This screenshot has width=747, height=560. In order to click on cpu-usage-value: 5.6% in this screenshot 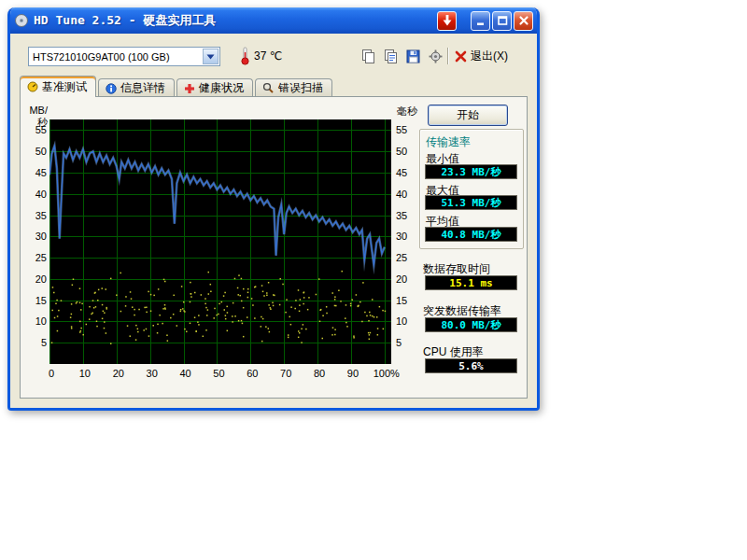, I will do `click(471, 366)`.